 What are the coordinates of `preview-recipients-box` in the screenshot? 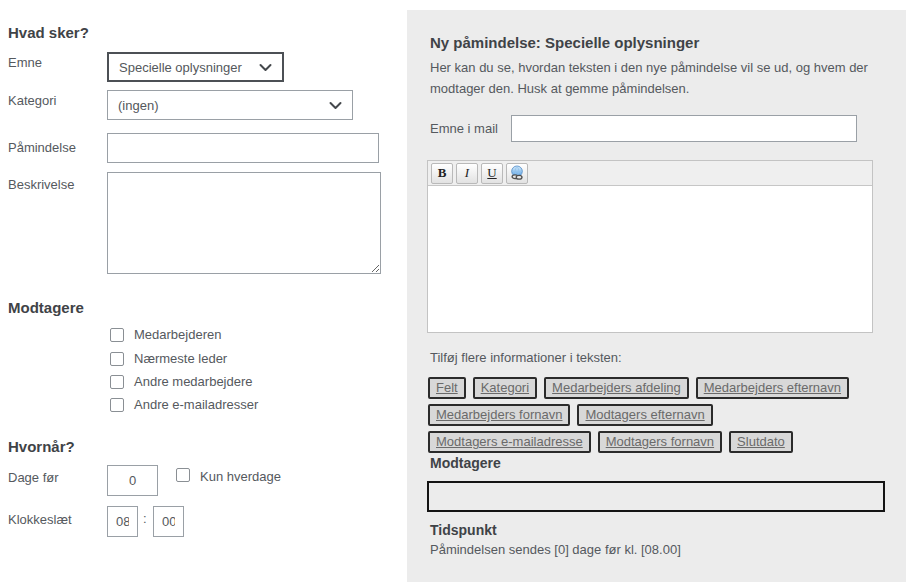 It's located at (656, 496).